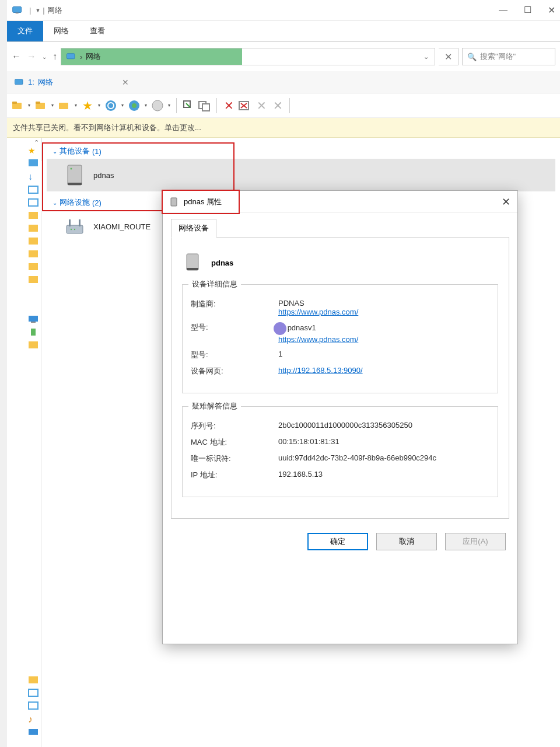 Image resolution: width=560 pixels, height=747 pixels. Describe the element at coordinates (449, 57) in the screenshot. I see `address-stop-button: ✕` at that location.